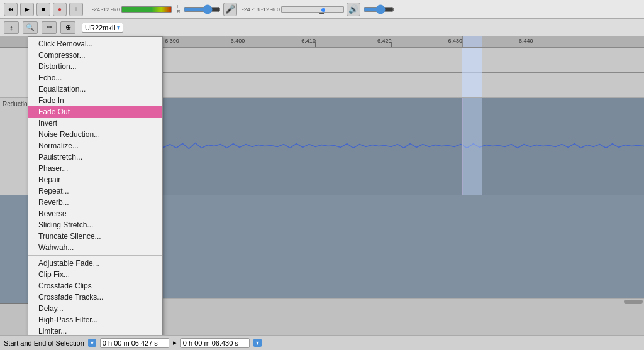  Describe the element at coordinates (96, 78) in the screenshot. I see `menu-item-echo: Echo...` at that location.